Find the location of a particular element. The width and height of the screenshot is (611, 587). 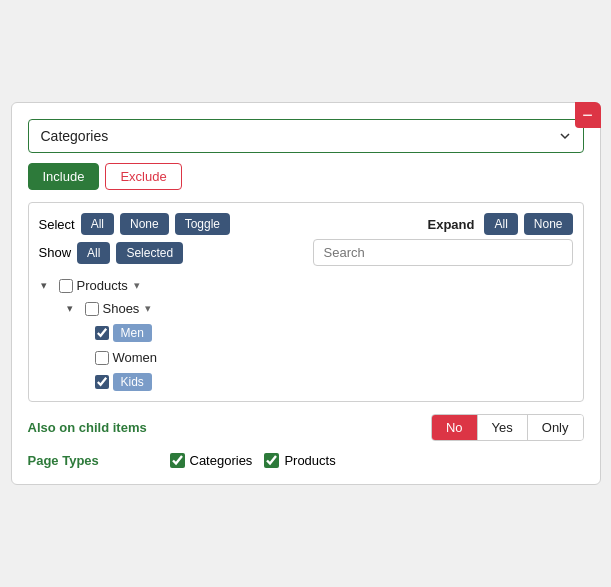

chevron-down-icon-shoes: ▾ is located at coordinates (74, 308).